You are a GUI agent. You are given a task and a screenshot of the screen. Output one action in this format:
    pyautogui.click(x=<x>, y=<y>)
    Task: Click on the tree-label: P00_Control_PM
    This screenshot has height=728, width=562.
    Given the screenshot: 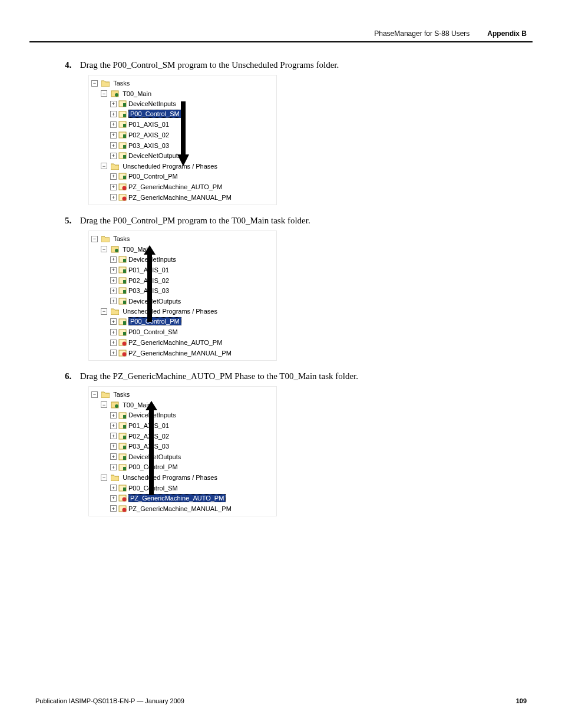 What is the action you would take?
    pyautogui.click(x=153, y=176)
    